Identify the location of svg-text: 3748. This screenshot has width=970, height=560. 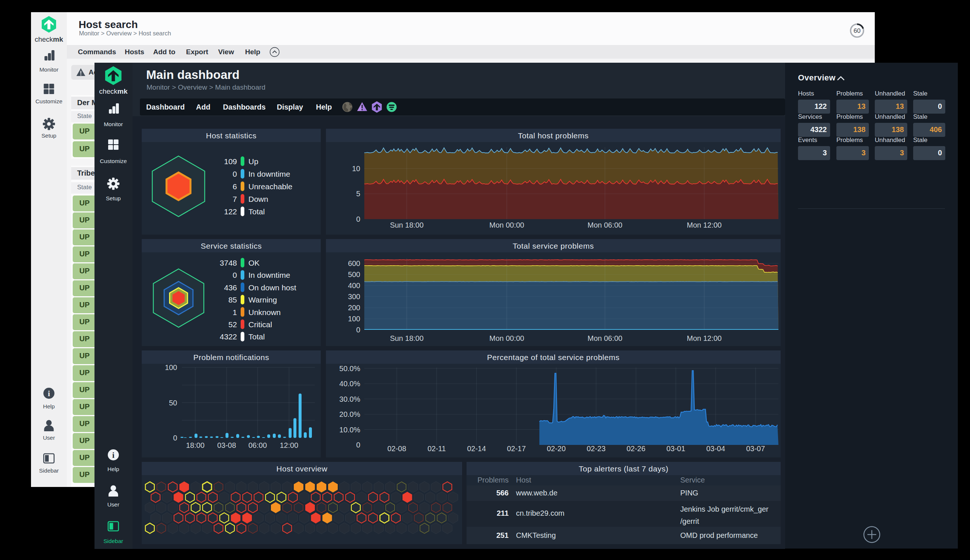
(229, 263).